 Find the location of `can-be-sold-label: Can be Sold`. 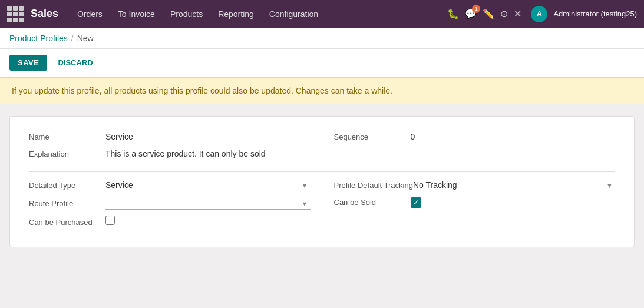

can-be-sold-label: Can be Sold is located at coordinates (372, 203).